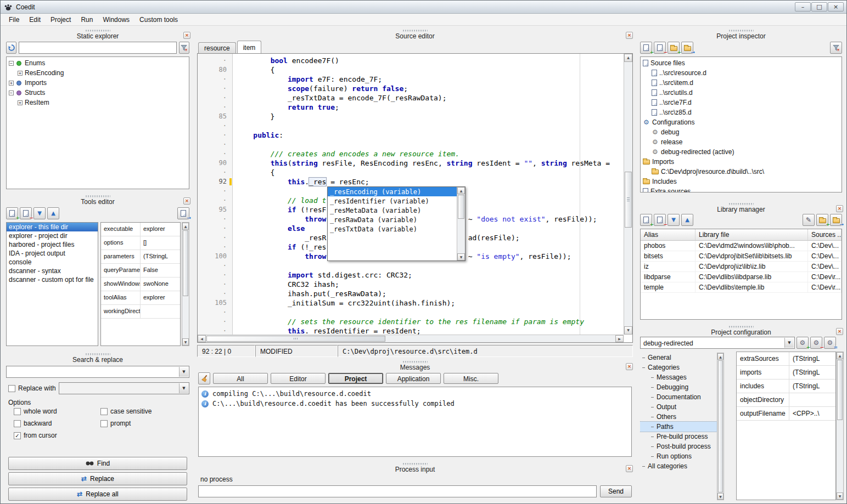 Image resolution: width=847 pixels, height=504 pixels. I want to click on completion-item: _resMetaData (variable), so click(392, 211).